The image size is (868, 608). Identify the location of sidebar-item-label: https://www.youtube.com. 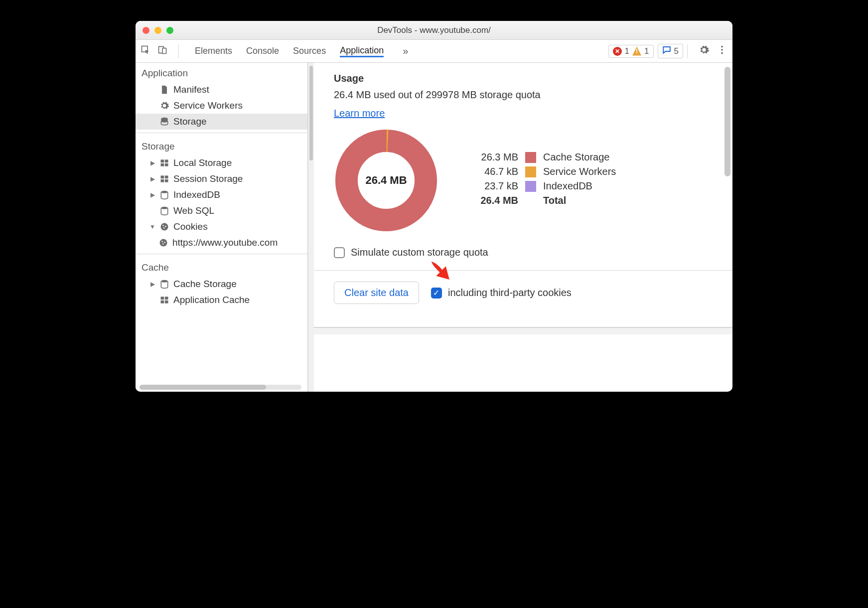
(225, 243).